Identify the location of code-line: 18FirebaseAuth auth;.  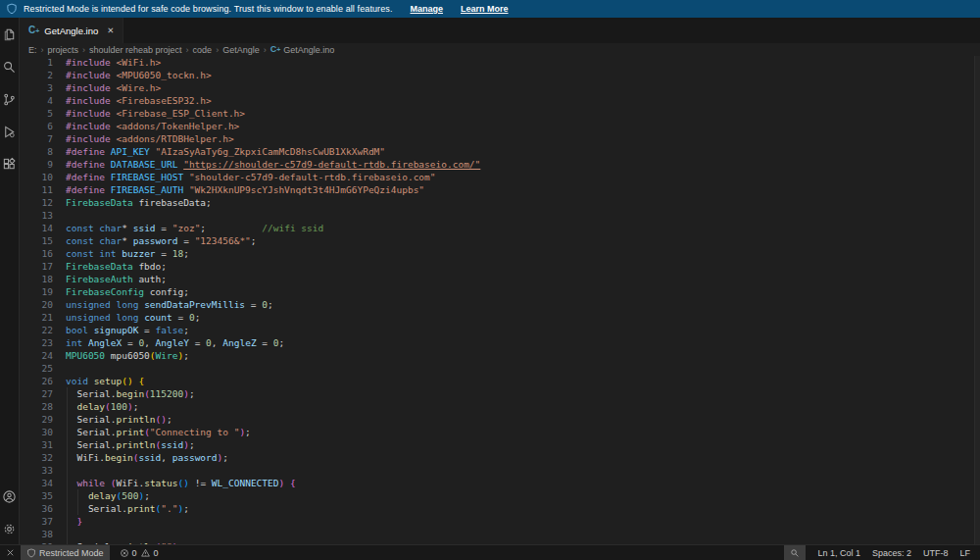
(500, 279).